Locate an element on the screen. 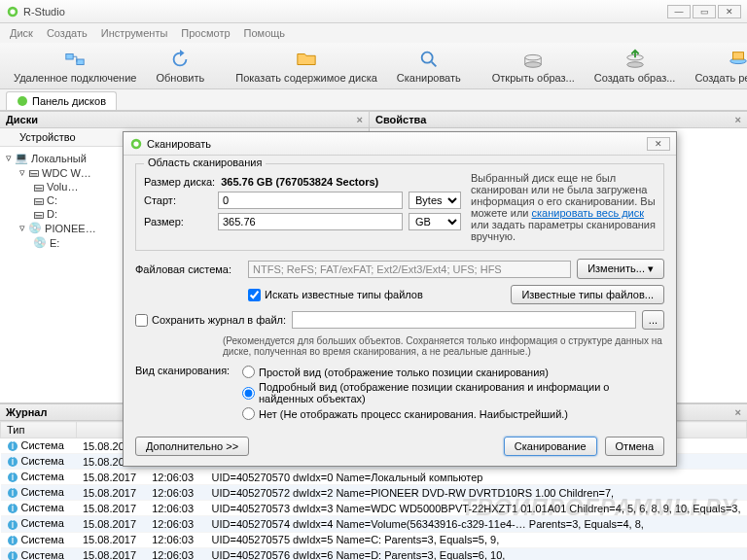  refresh-icon is located at coordinates (180, 59).